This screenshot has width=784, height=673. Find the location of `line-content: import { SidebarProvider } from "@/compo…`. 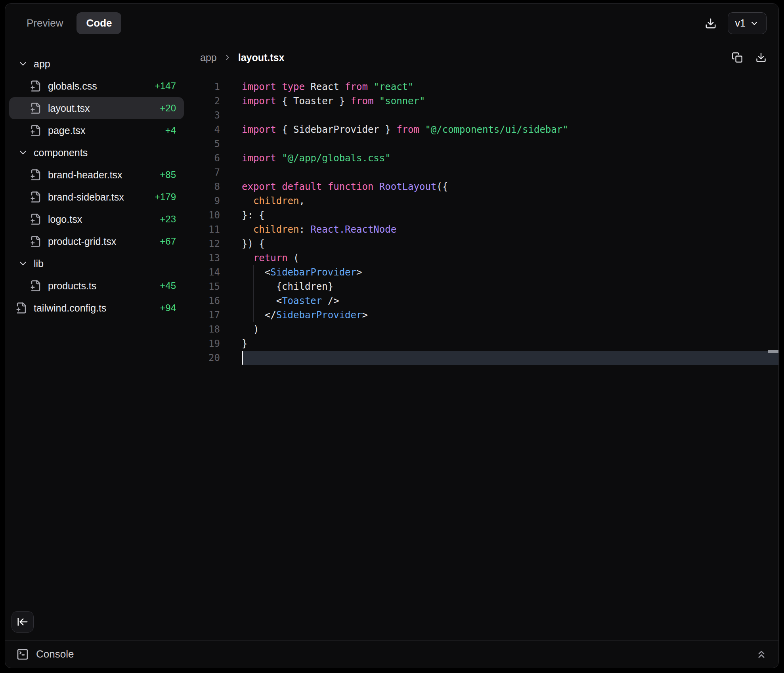

line-content: import { SidebarProvider } from "@/compo… is located at coordinates (510, 130).